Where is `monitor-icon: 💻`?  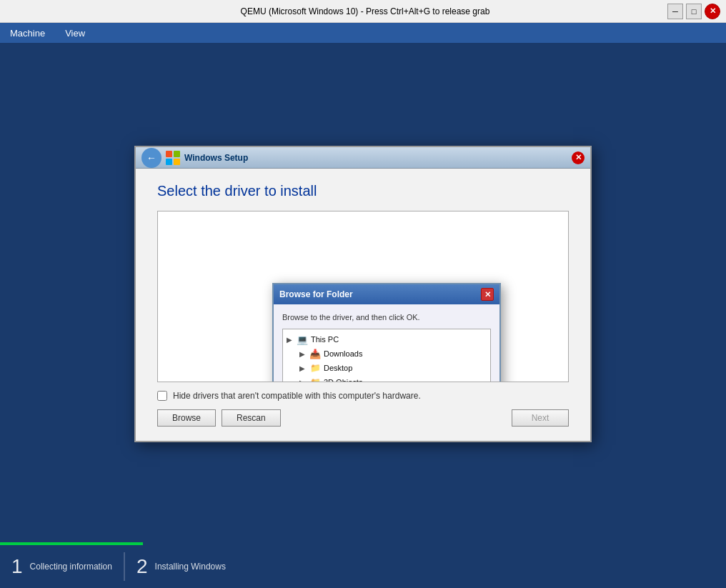
monitor-icon: 💻 is located at coordinates (302, 339).